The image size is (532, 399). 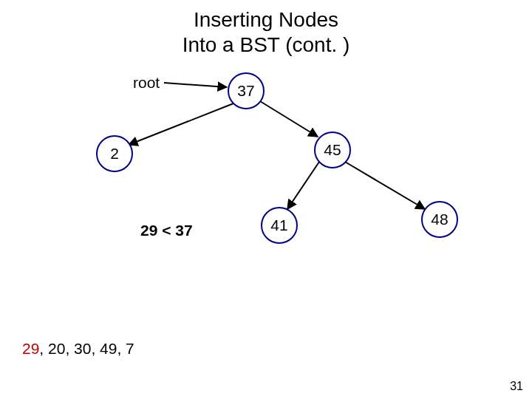 I want to click on insert-queue: 29, 20, 30, 49, 7, so click(x=78, y=349).